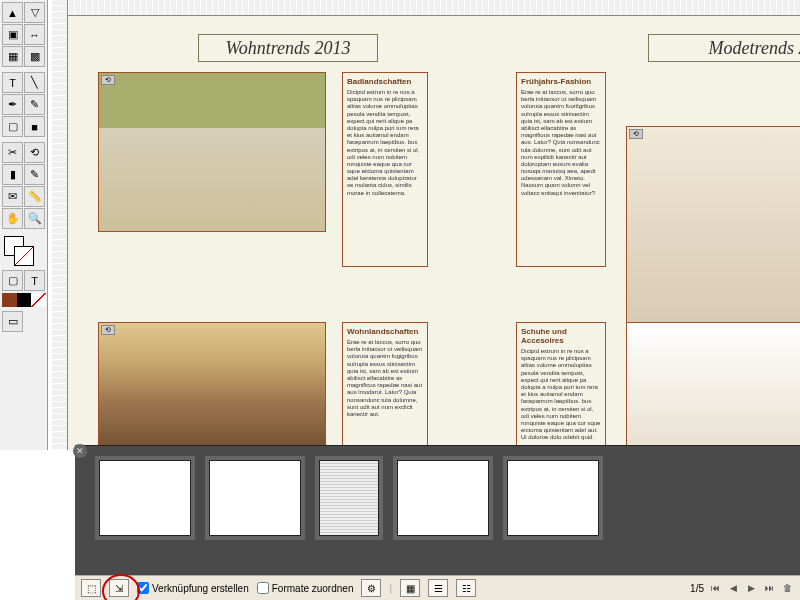 Image resolution: width=800 pixels, height=600 pixels. I want to click on view-mode: ▭, so click(12, 322).